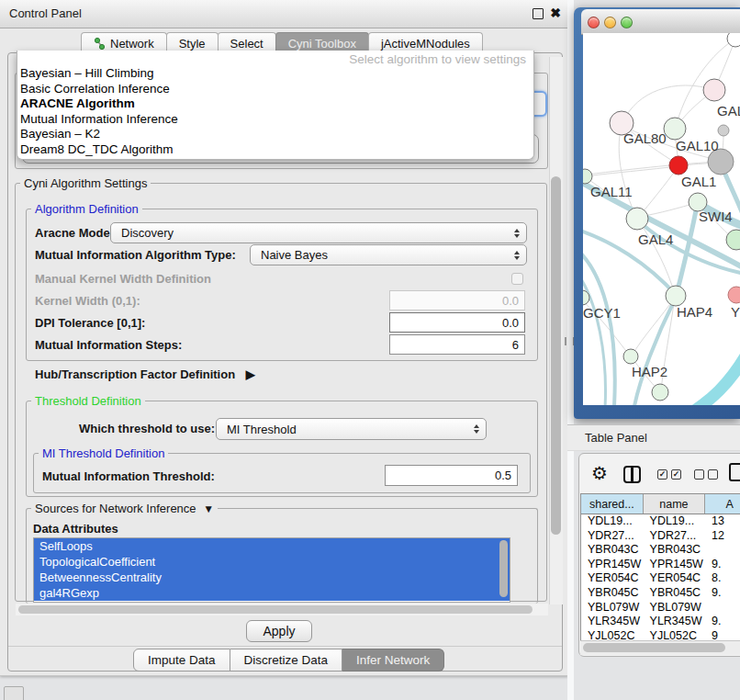 This screenshot has height=700, width=740. I want to click on control-panel-titlebar: Control Panel ✖, so click(284, 15).